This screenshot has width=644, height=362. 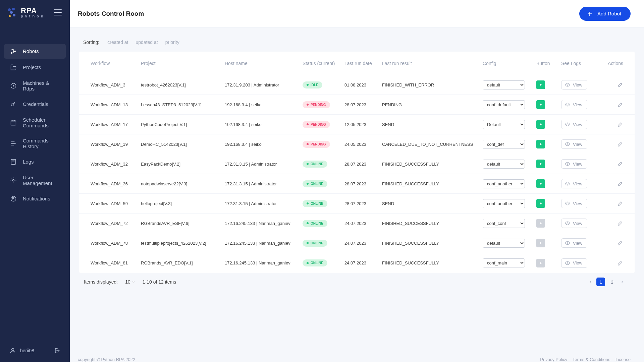 I want to click on page-size-select: 10, so click(x=130, y=282).